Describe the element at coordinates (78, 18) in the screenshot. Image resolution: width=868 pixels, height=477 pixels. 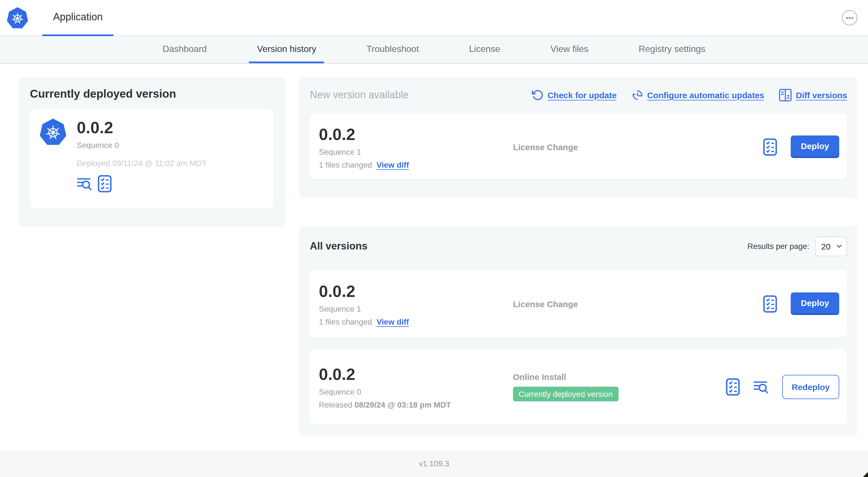
I see `app-title-tab: Application` at that location.